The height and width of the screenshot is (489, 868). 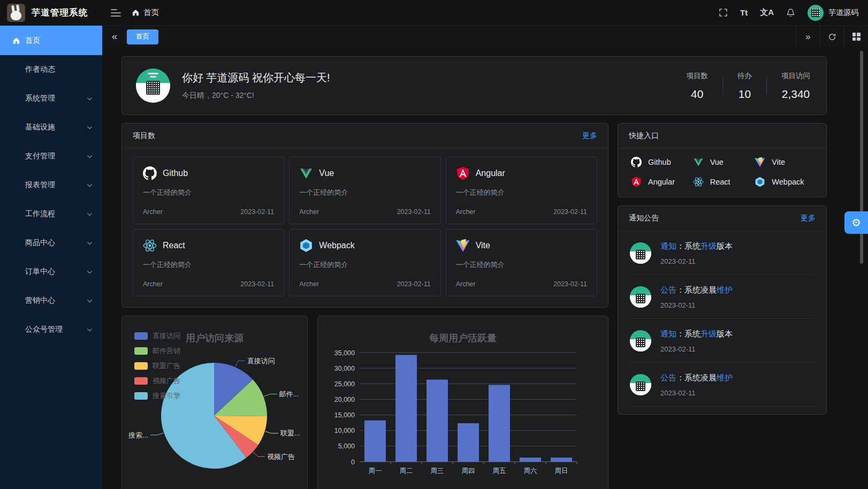 What do you see at coordinates (788, 182) in the screenshot?
I see `shortcut-label: Webpack` at bounding box center [788, 182].